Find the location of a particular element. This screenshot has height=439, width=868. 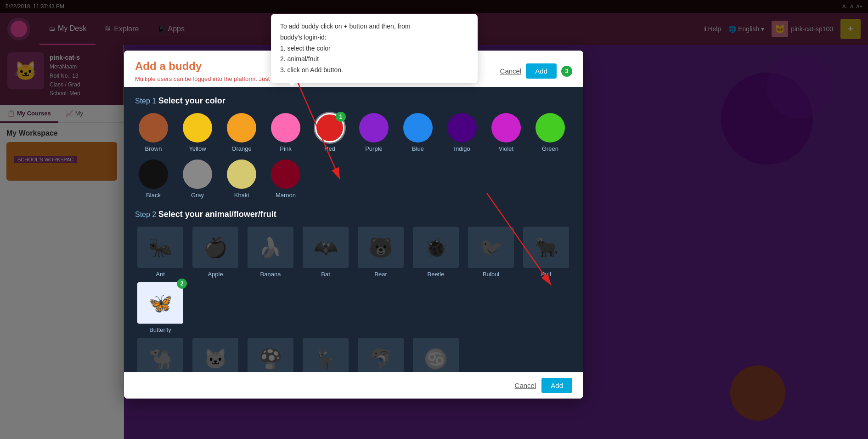

color-label-green: Green is located at coordinates (550, 149).